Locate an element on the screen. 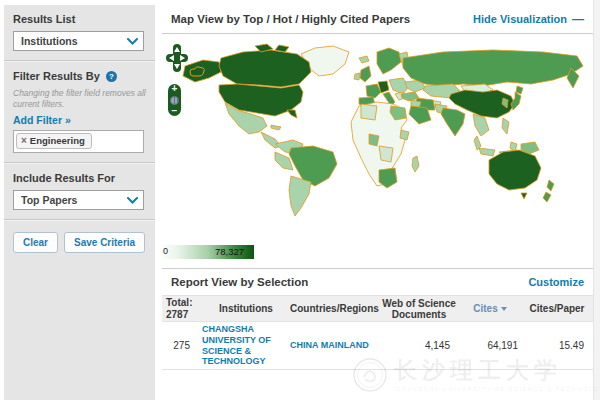 This screenshot has height=400, width=600. results-list-label: Results List is located at coordinates (80, 19).